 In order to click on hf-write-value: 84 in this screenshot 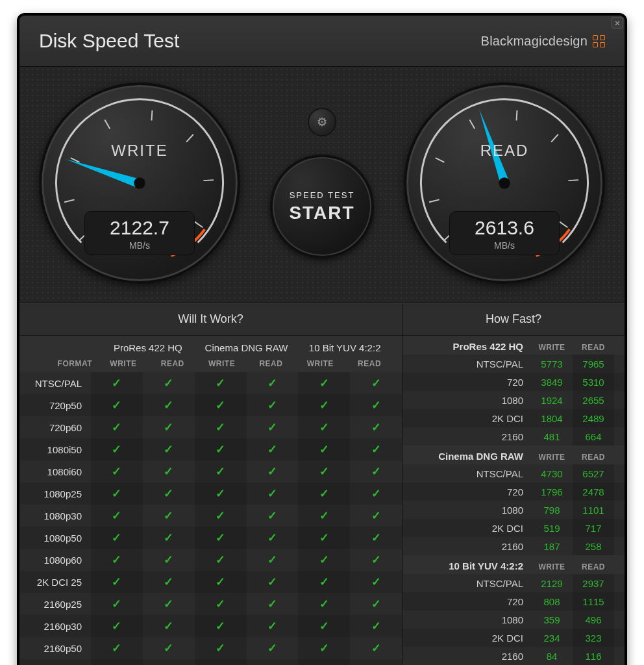, I will do `click(552, 656)`.